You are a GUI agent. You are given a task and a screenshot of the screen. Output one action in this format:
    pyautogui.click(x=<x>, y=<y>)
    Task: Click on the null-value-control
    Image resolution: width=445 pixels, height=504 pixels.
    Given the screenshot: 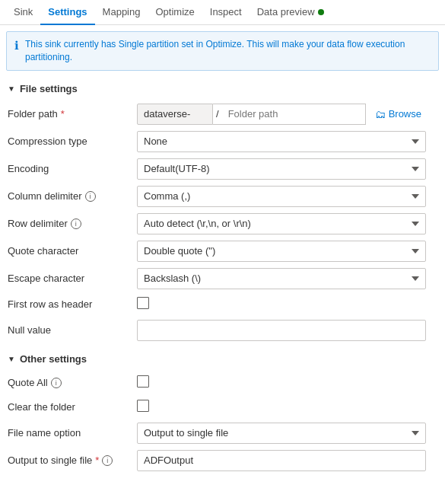 What is the action you would take?
    pyautogui.click(x=281, y=330)
    